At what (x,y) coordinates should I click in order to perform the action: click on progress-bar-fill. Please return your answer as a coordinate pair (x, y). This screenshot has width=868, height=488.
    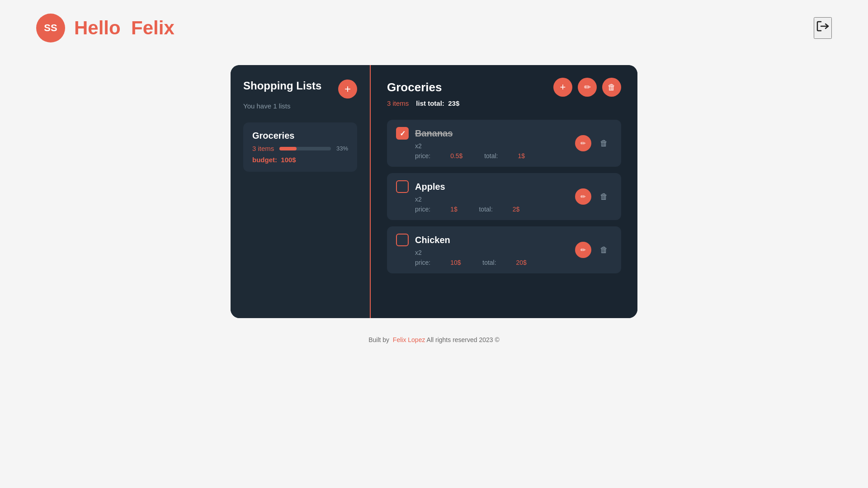
    Looking at the image, I should click on (288, 149).